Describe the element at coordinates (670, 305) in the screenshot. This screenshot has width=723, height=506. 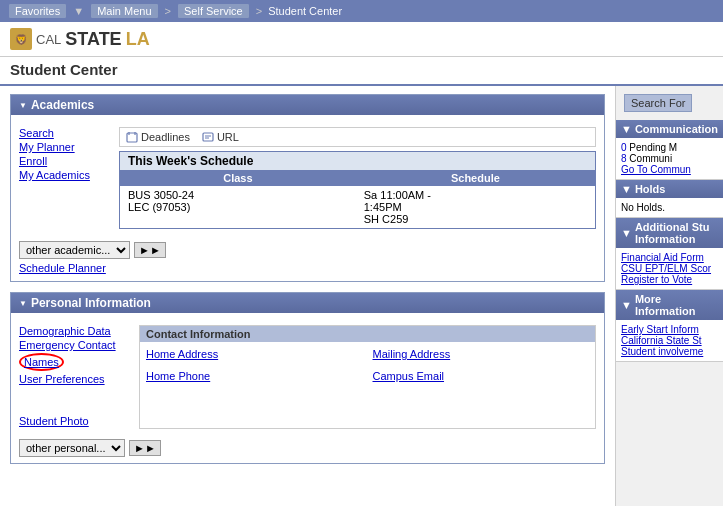
I see `more-header: ▼ More Information` at that location.